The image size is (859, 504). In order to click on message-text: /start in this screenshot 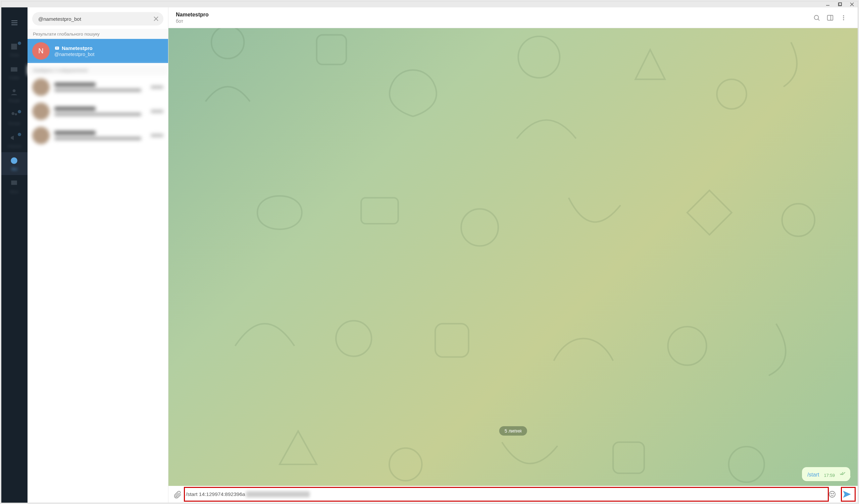, I will do `click(813, 475)`.